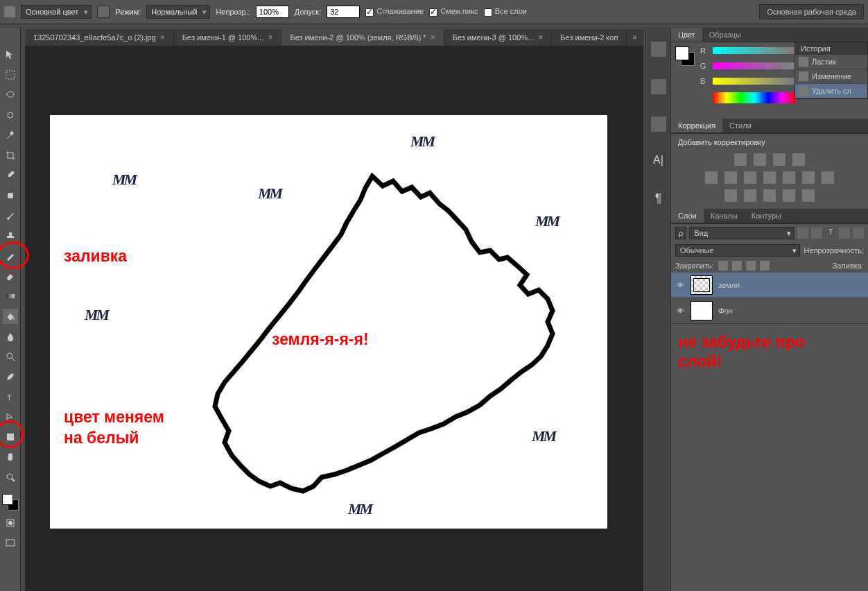  I want to click on spectrum-ramp, so click(754, 98).